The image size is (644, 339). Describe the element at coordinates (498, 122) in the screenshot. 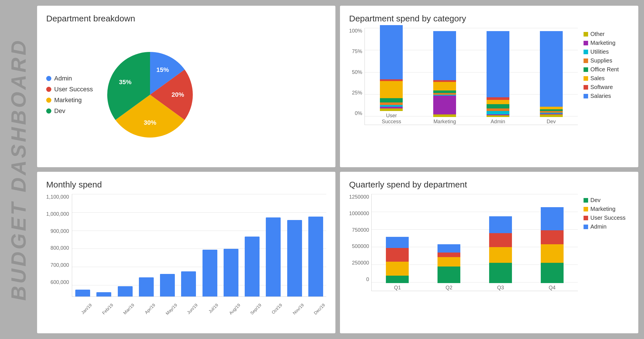

I see `bar-x-label: Admin` at that location.